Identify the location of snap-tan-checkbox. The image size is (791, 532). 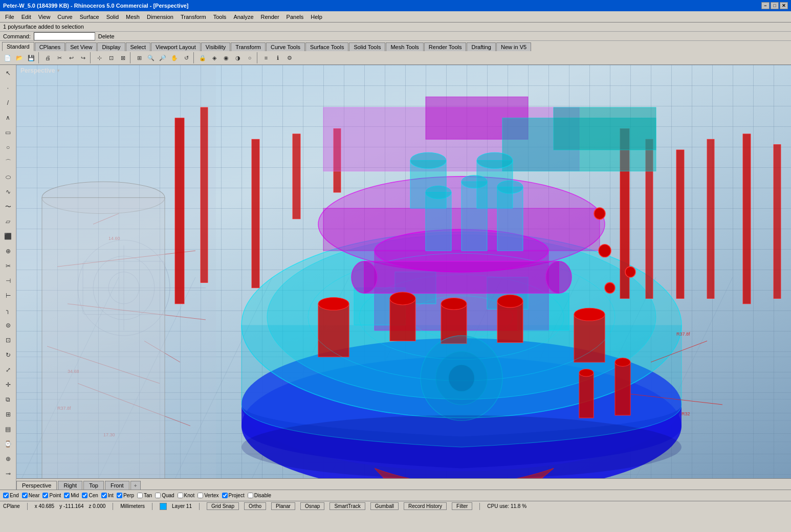
(140, 495).